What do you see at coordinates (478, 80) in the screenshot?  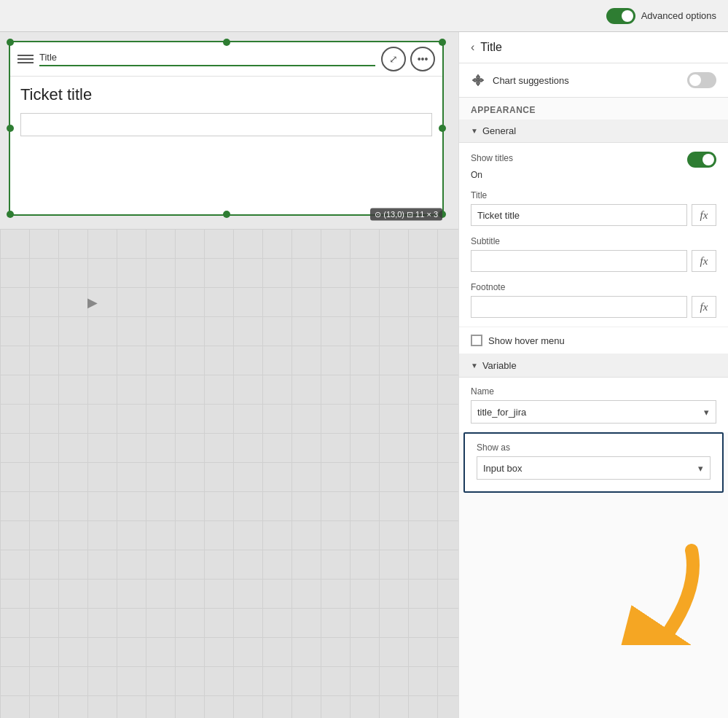 I see `chart-suggestions-icon` at bounding box center [478, 80].